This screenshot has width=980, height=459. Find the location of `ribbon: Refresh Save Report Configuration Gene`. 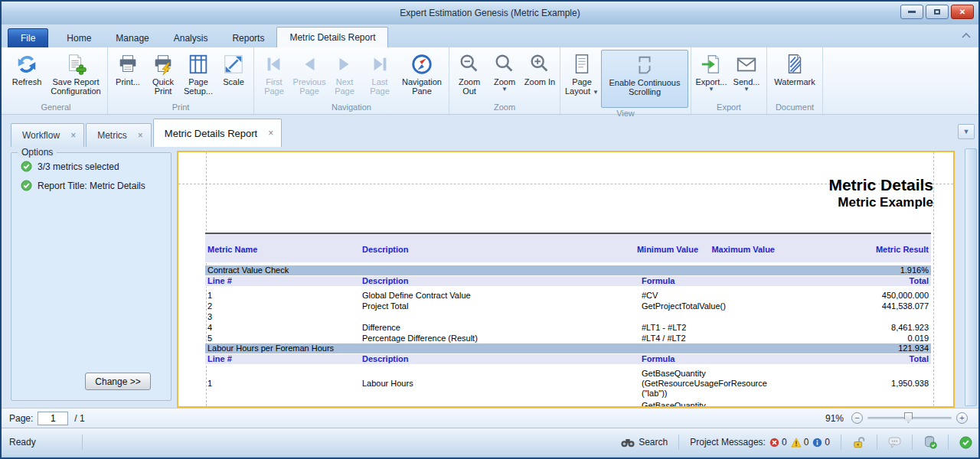

ribbon: Refresh Save Report Configuration Gene is located at coordinates (490, 81).